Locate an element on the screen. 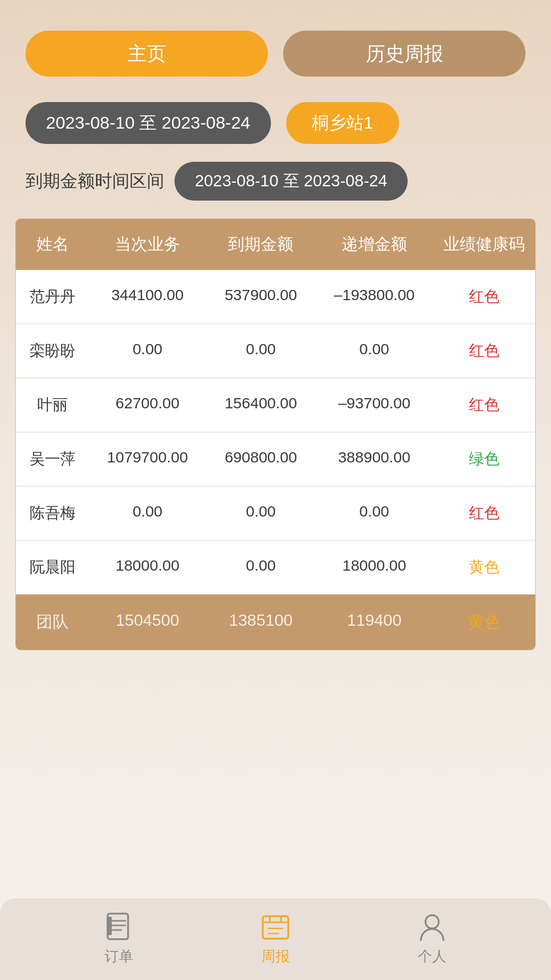 The height and width of the screenshot is (980, 551). cell-due-4: 0.00 is located at coordinates (261, 513).